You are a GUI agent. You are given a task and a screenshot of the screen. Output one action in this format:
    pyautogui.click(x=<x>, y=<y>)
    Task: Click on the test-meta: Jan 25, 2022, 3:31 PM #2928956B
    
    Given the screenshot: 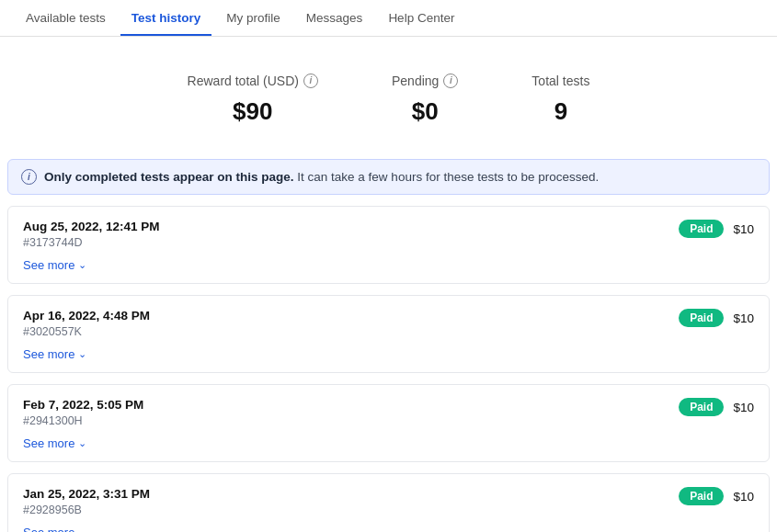 What is the action you would take?
    pyautogui.click(x=86, y=502)
    